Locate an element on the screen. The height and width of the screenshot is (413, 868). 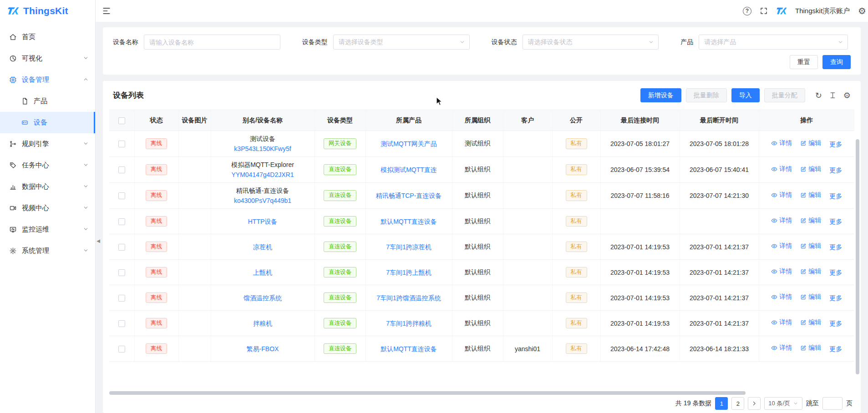
sidebar-item-data-center: 数据中心 is located at coordinates (47, 186).